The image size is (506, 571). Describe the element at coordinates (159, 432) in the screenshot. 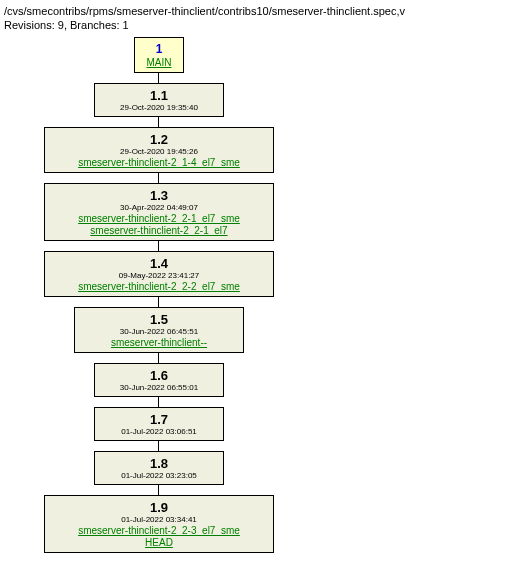

I see `revision-date: 01-Jul-2022 03:06:51` at that location.